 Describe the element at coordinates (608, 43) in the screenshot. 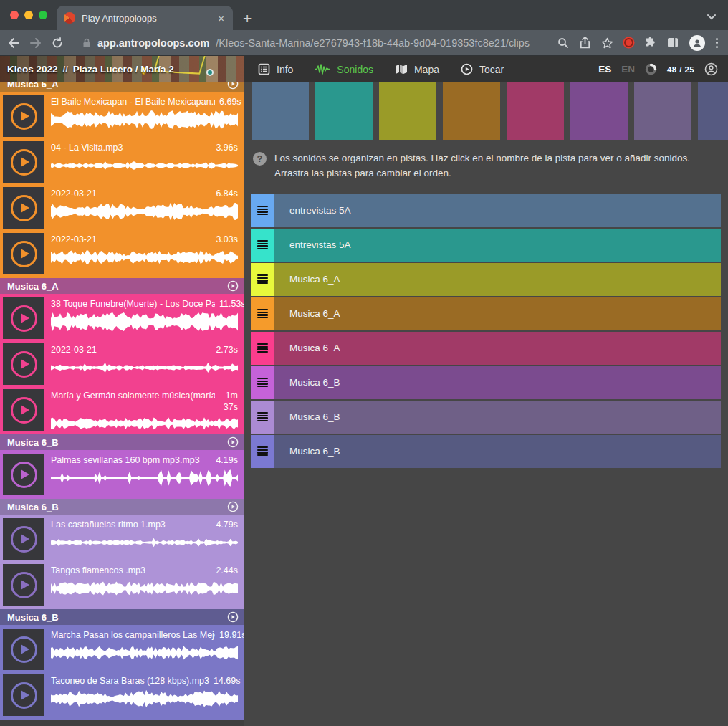

I see `bookmark-star-icon` at that location.